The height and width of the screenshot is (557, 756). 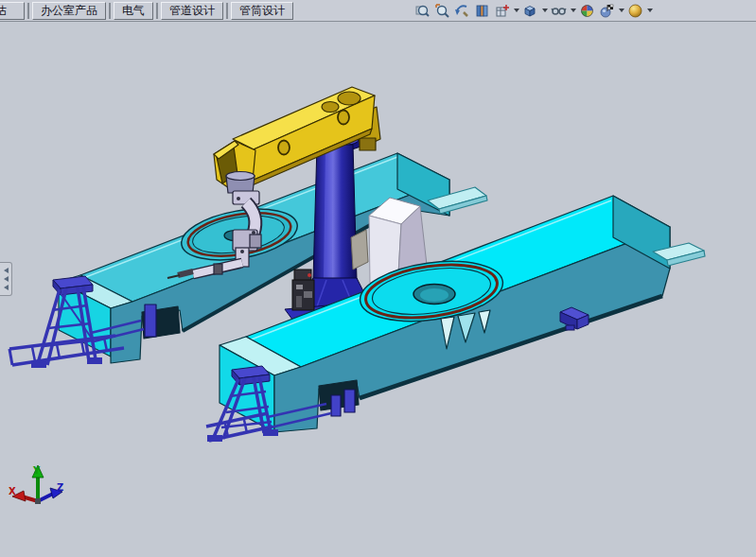 I want to click on zoom-to-area-icon, so click(x=443, y=10).